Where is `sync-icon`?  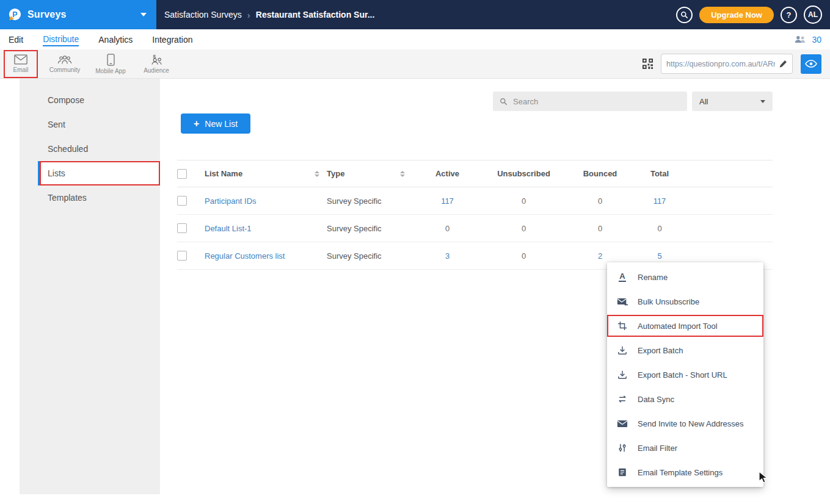
sync-icon is located at coordinates (622, 399).